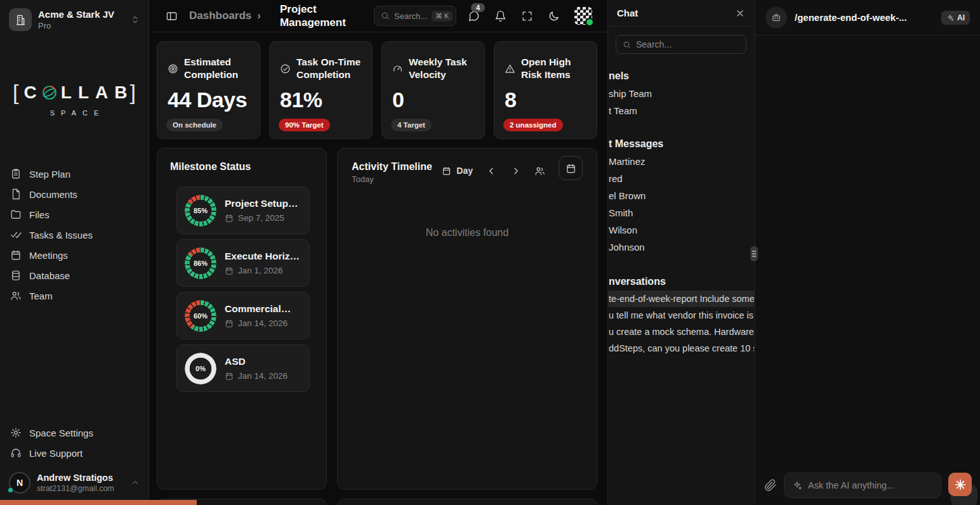  I want to click on database-icon, so click(16, 275).